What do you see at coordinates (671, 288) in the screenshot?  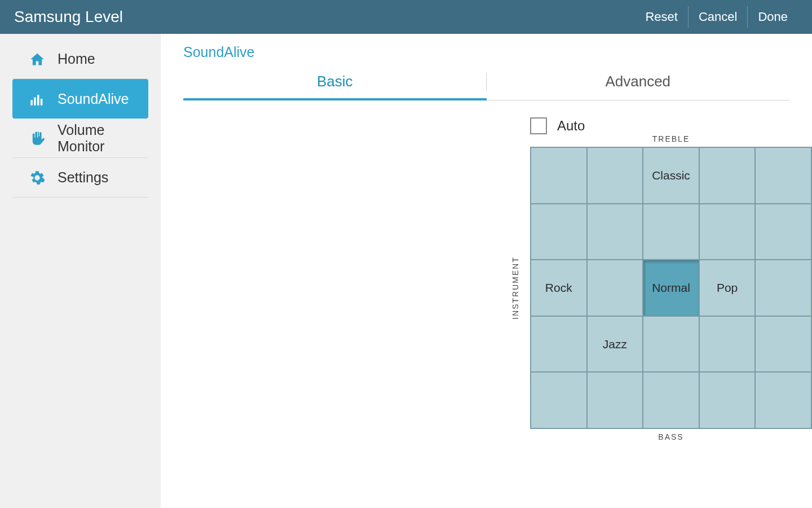 I see `eq-cell-normal: Normal` at bounding box center [671, 288].